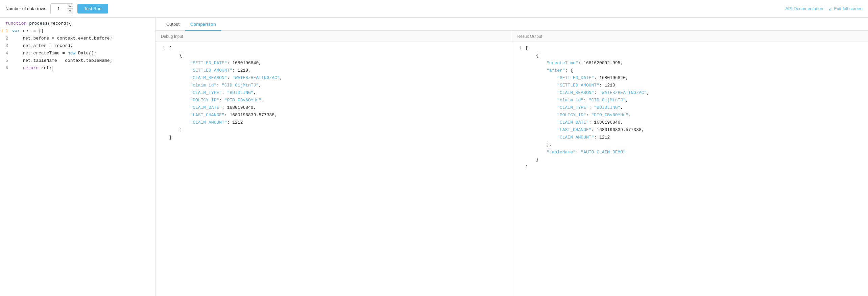 This screenshot has height=296, width=868. What do you see at coordinates (59, 9) in the screenshot?
I see `rows-input` at bounding box center [59, 9].